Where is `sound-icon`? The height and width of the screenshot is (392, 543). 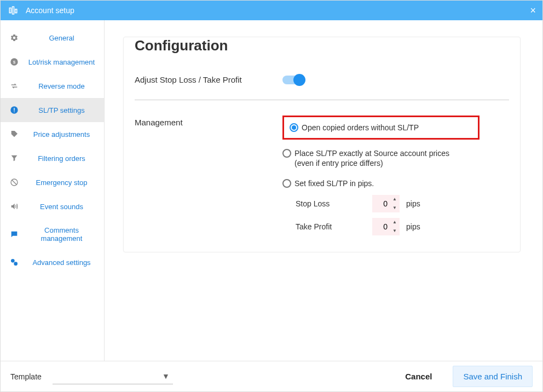
sound-icon is located at coordinates (14, 206).